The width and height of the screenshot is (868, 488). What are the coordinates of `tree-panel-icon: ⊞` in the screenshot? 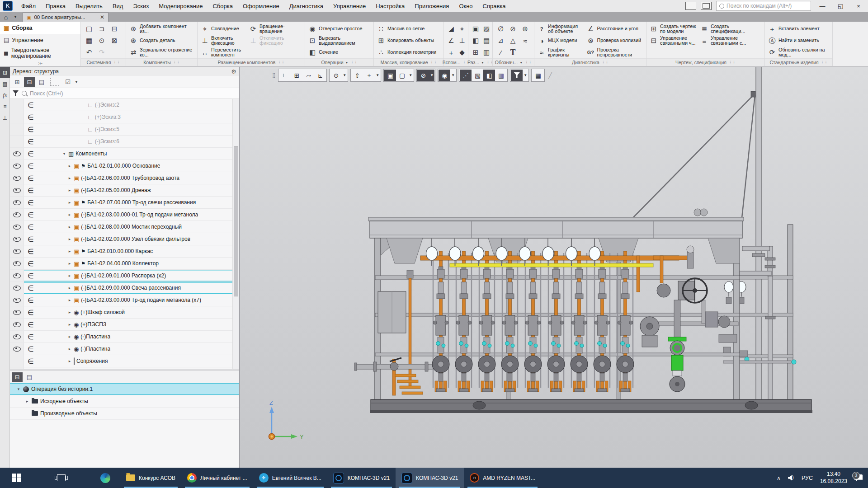 It's located at (5, 72).